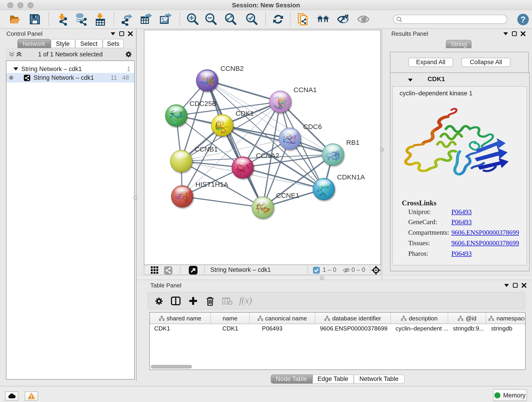  Describe the element at coordinates (353, 328) in the screenshot. I see `table-cell-database-identifier: 9606.ENSP00000378699` at that location.